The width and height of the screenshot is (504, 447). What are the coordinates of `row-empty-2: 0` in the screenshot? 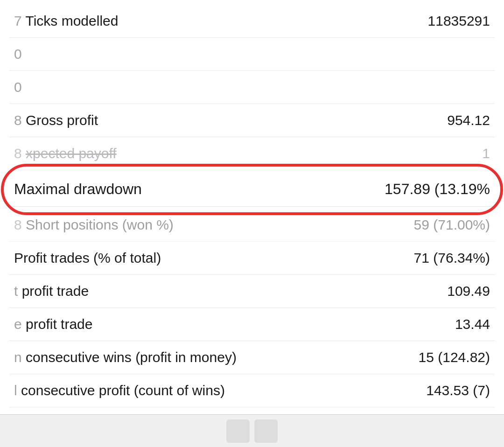 It's located at (252, 88).